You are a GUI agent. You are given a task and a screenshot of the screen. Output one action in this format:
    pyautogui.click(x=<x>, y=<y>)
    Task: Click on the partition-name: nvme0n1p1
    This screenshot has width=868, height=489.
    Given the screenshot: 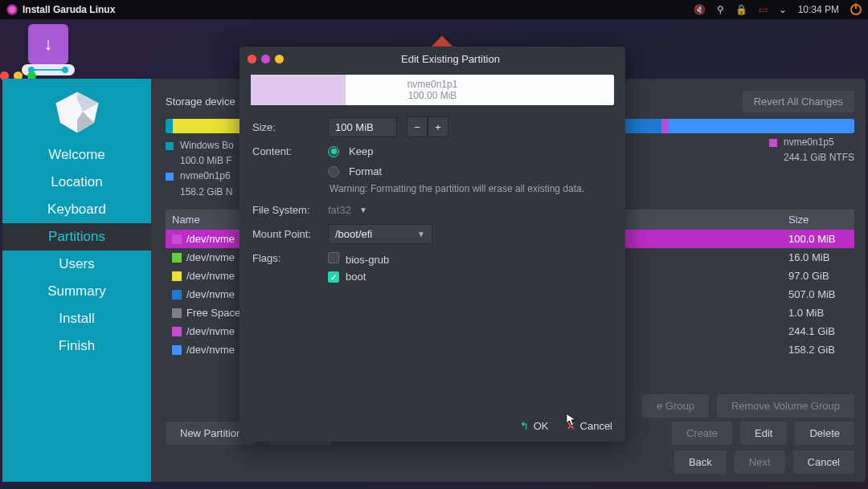 What is the action you would take?
    pyautogui.click(x=432, y=84)
    